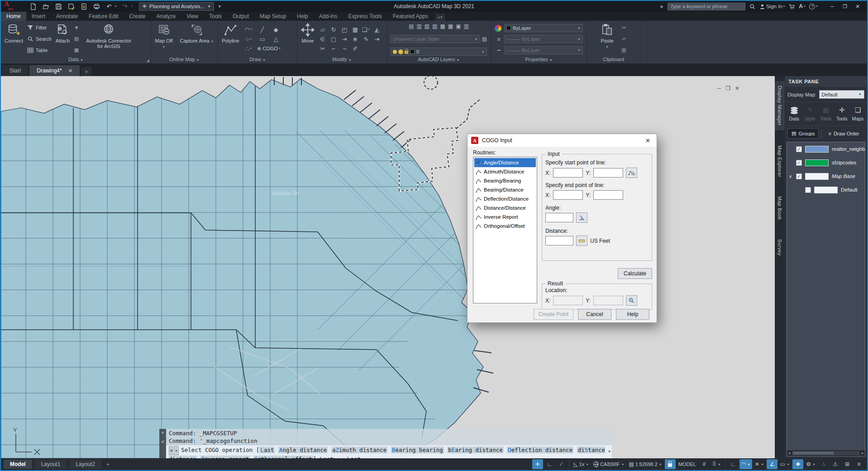 Image resolution: width=868 pixels, height=471 pixels. I want to click on paste-button: Paste▼, so click(607, 39).